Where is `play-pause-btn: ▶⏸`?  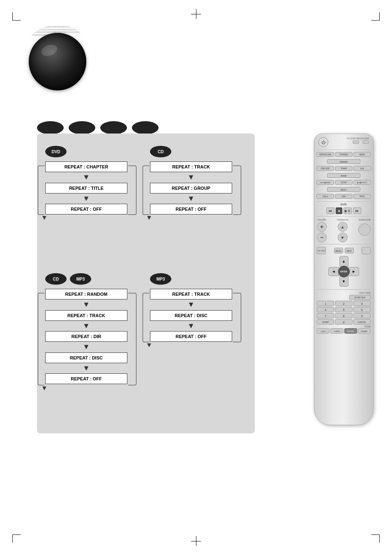 play-pause-btn: ▶⏸ is located at coordinates (348, 211).